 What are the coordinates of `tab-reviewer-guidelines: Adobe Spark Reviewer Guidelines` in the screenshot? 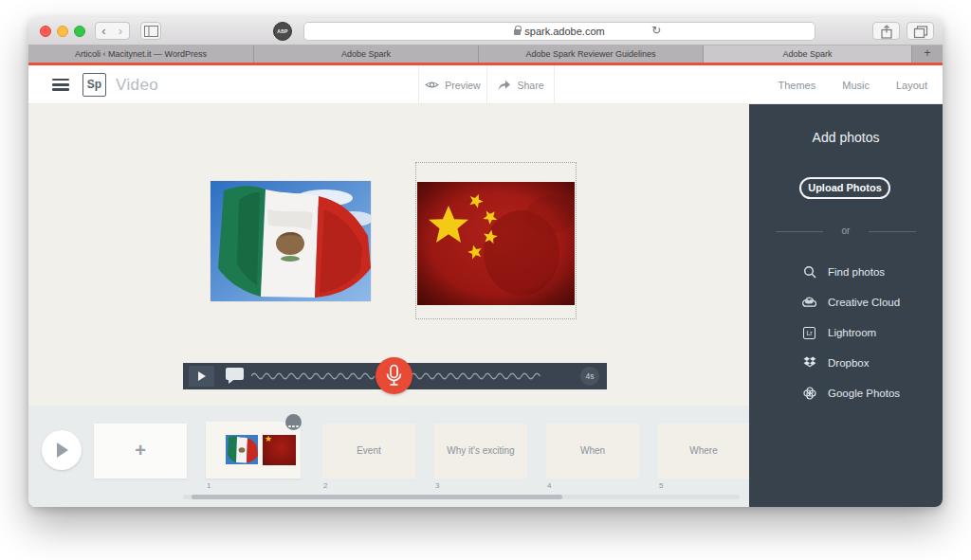 It's located at (592, 54).